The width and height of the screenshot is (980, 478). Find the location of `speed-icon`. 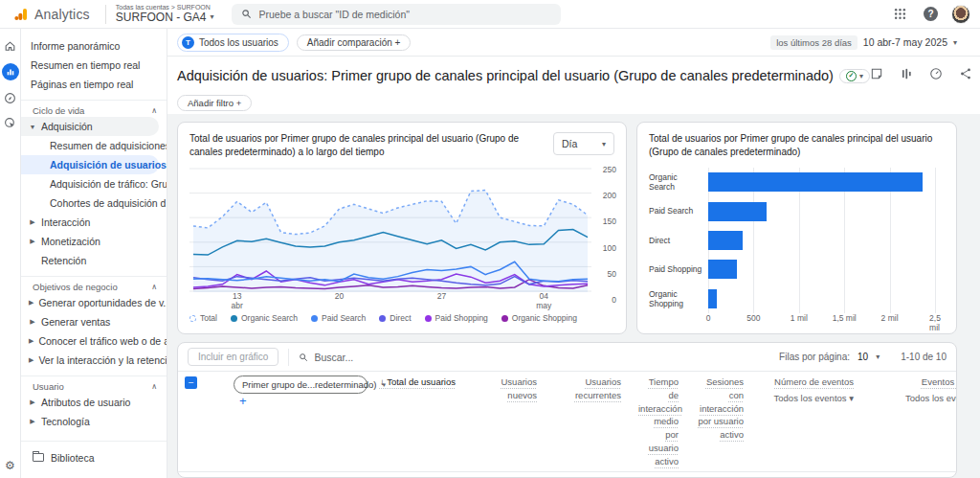

speed-icon is located at coordinates (936, 76).